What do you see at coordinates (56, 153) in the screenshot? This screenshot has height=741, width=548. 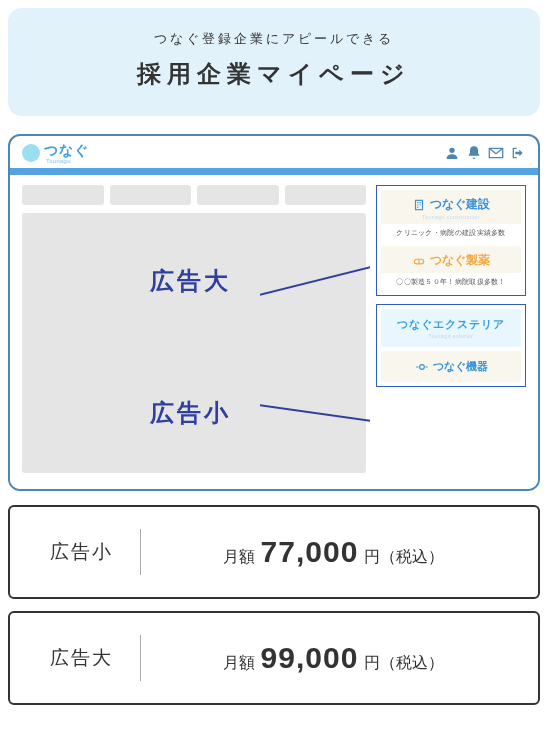 I see `brand: つなぐ Tsunagu` at bounding box center [56, 153].